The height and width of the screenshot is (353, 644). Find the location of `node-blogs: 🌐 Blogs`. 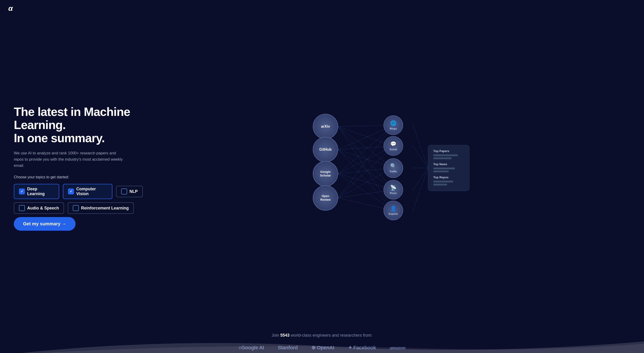

node-blogs: 🌐 Blogs is located at coordinates (393, 125).